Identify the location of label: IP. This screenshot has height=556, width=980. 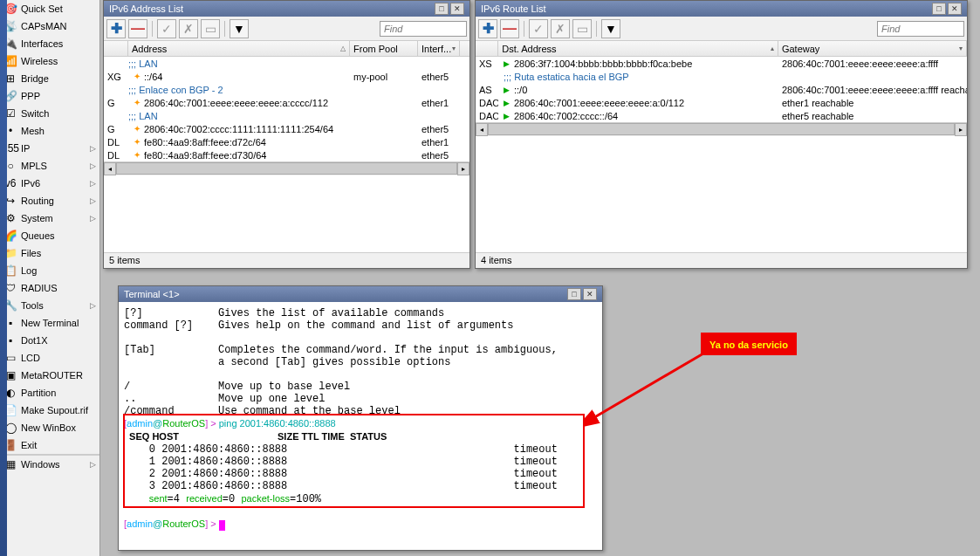
(56, 148).